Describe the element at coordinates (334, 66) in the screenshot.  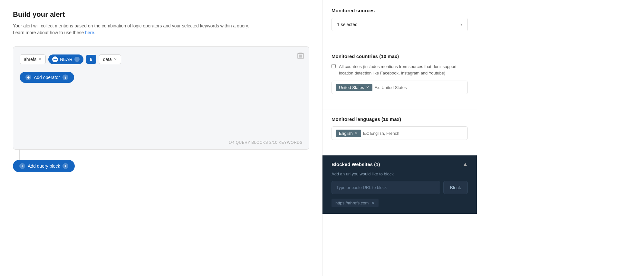
I see `all-countries-checkbox` at that location.